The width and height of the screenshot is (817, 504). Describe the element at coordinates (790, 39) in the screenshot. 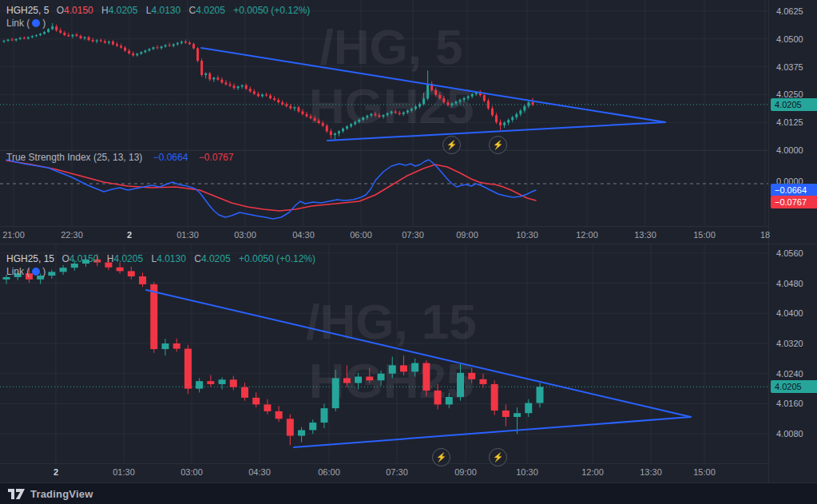

I see `price-axis-label: 4.0500` at that location.